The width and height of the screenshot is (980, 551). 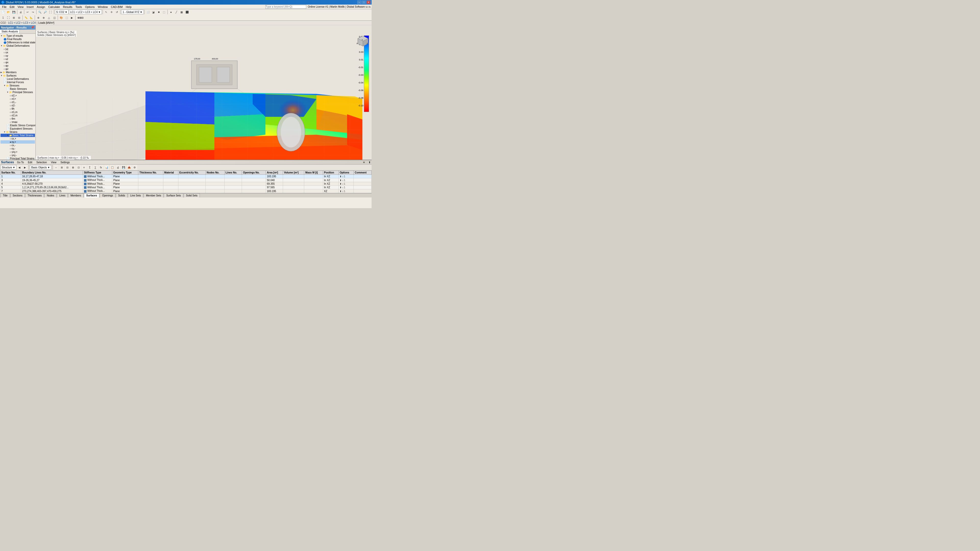 I want to click on surface-btn: ▦, so click(x=182, y=12).